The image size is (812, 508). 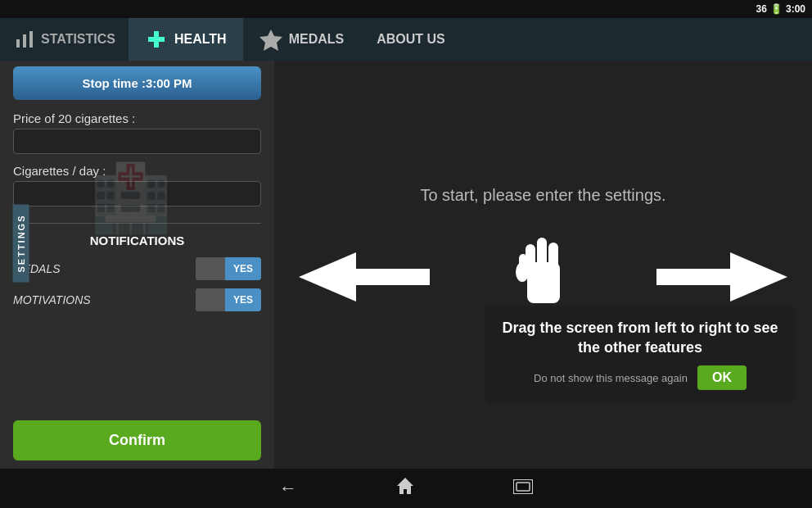 What do you see at coordinates (411, 39) in the screenshot?
I see `nav-item-about: ABOUT US` at bounding box center [411, 39].